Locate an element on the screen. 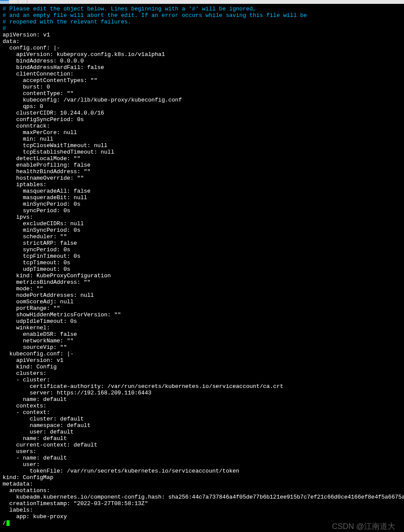 This screenshot has height=532, width=404. yaml-line: kubeconfig: /var/lib/kube-proxy/kubeconf… is located at coordinates (92, 100).